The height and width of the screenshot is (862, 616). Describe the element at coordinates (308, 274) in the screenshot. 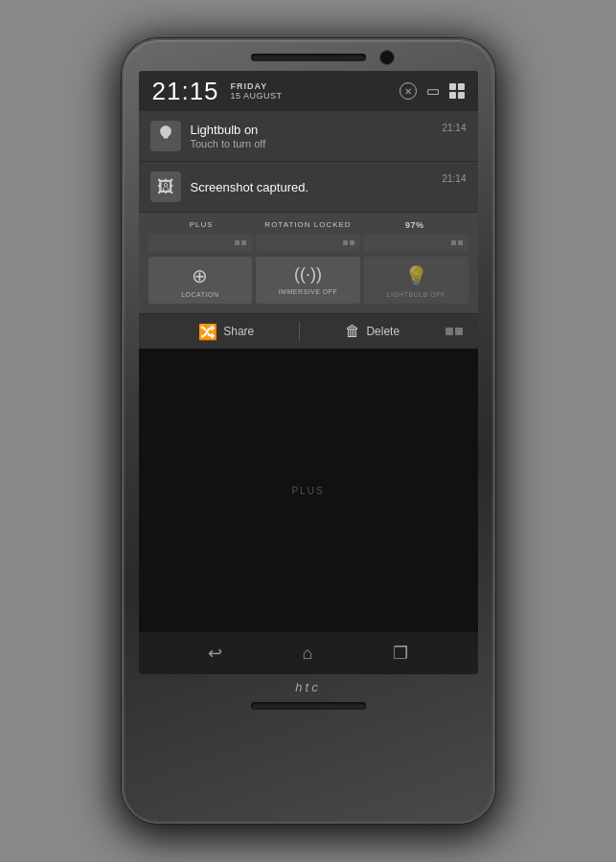

I see `immersive-icon: ((·))` at that location.